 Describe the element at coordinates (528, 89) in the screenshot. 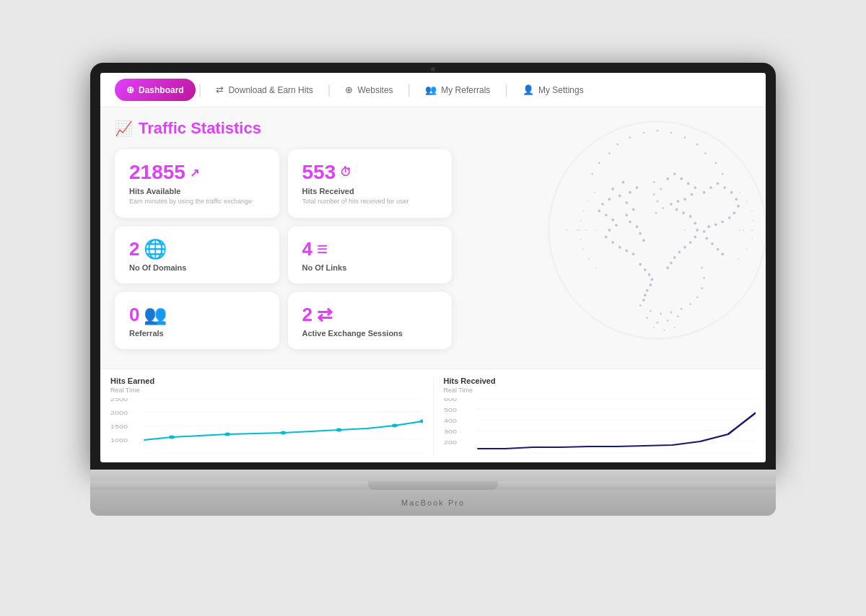

I see `settings-icon: 👤` at that location.